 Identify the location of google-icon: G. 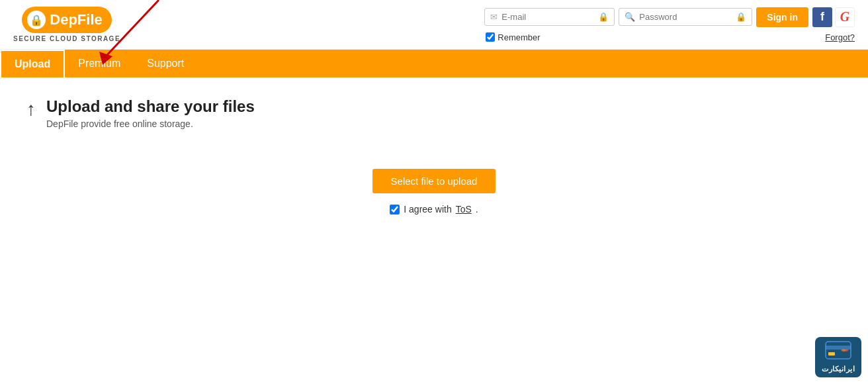
(845, 17).